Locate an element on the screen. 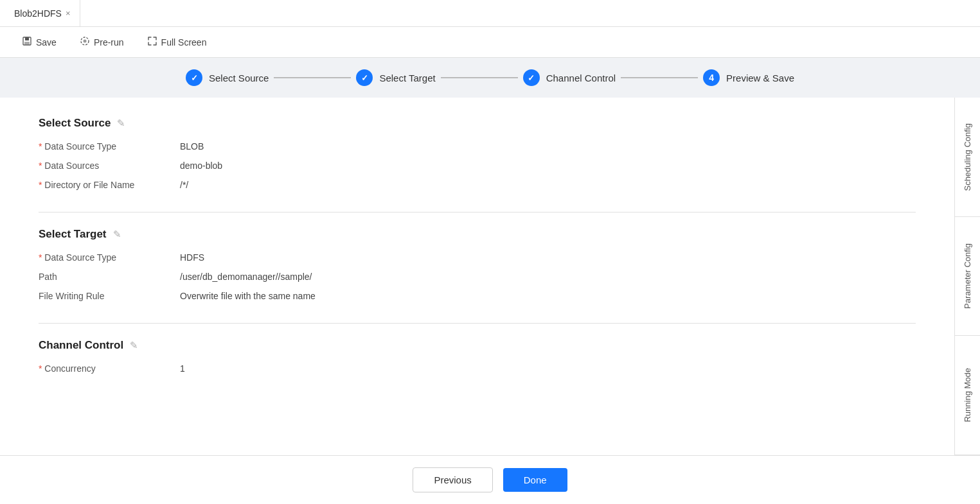 The image size is (980, 504). select-target-fields: Data Source Type HDFS Path /user/db_demo… is located at coordinates (477, 286).